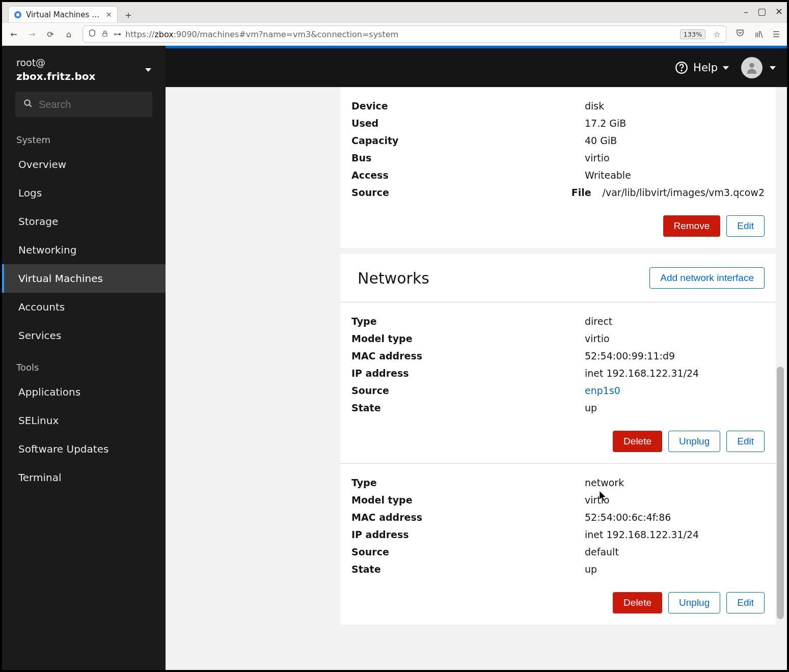  Describe the element at coordinates (558, 321) in the screenshot. I see `nic-row: Typedirect` at that location.